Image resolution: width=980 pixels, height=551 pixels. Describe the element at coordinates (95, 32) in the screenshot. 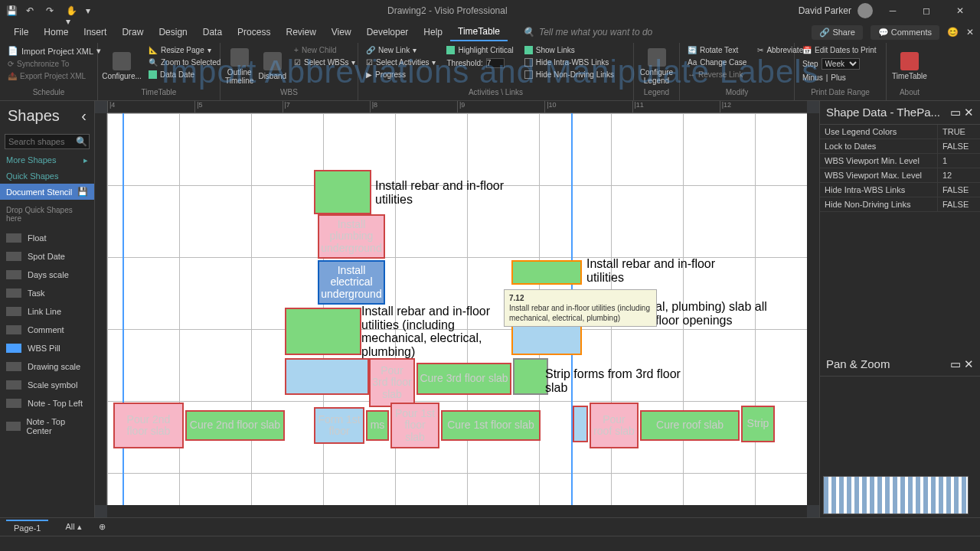

I see `tab-insert: Insert` at that location.